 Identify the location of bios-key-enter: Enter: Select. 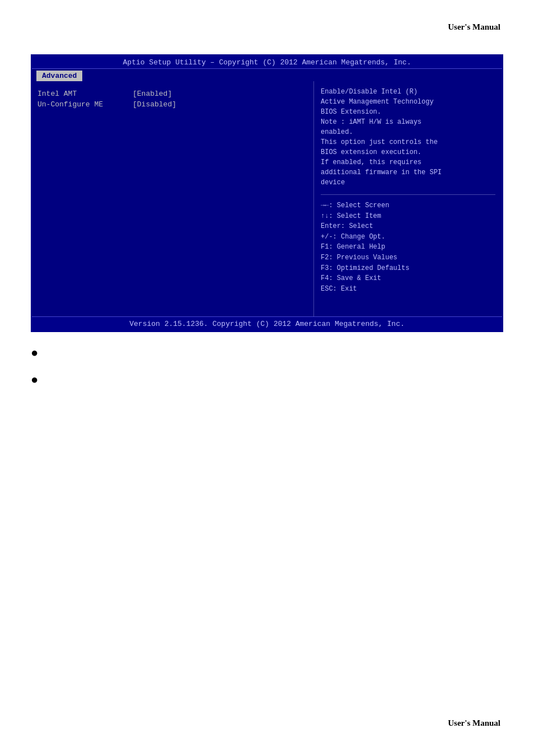
(408, 226).